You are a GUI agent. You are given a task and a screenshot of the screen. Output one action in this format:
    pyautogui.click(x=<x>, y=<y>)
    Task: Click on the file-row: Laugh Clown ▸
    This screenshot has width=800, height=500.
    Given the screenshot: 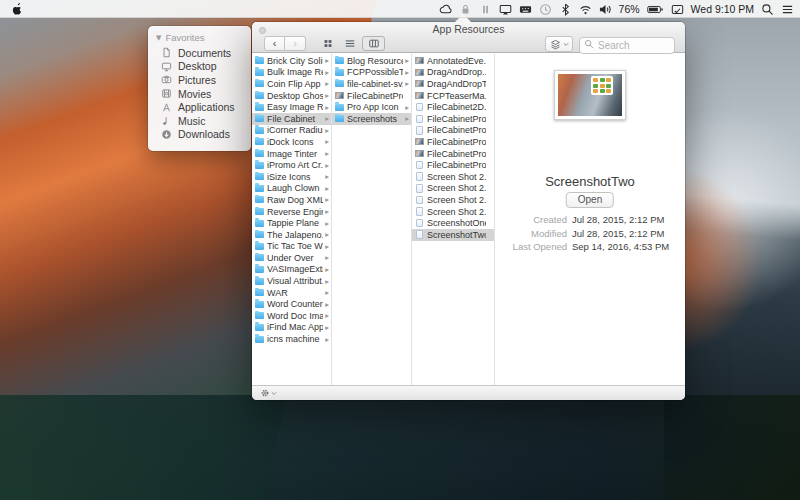 What is the action you would take?
    pyautogui.click(x=292, y=189)
    